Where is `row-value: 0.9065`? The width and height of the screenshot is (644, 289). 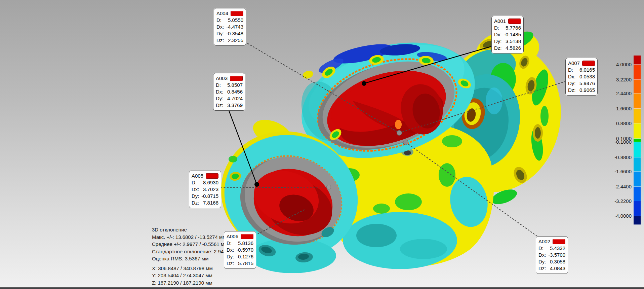 row-value: 0.9065 is located at coordinates (587, 90).